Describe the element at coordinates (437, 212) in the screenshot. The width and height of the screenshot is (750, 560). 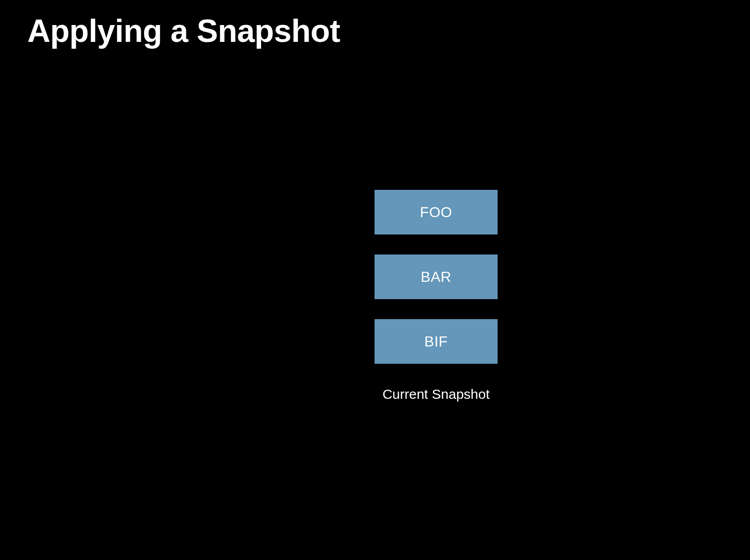
I see `snapshot-box-label: FOO` at that location.